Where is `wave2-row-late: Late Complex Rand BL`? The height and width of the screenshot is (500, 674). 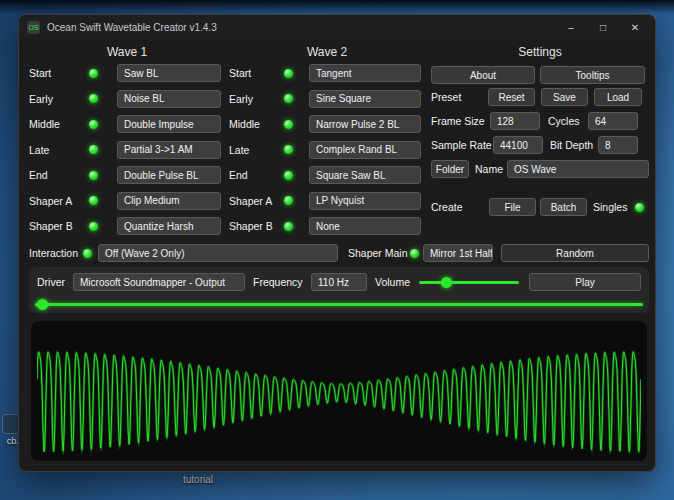
wave2-row-late: Late Complex Rand BL is located at coordinates (327, 150).